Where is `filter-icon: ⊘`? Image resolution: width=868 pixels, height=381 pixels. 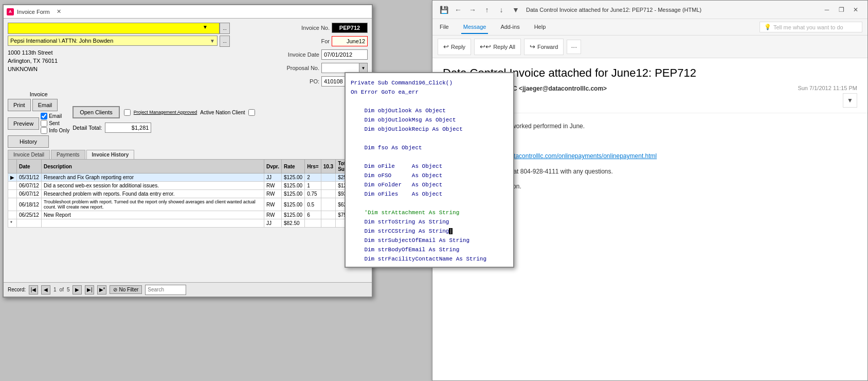 filter-icon: ⊘ is located at coordinates (115, 289).